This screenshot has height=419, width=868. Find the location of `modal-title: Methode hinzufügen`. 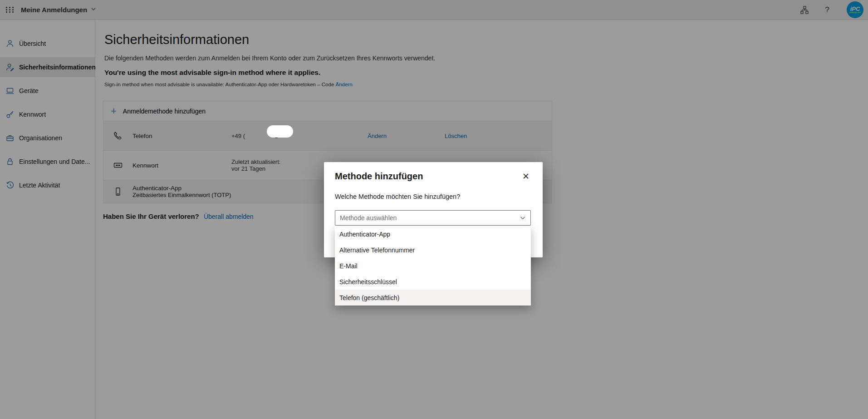

modal-title: Methode hinzufügen is located at coordinates (379, 176).